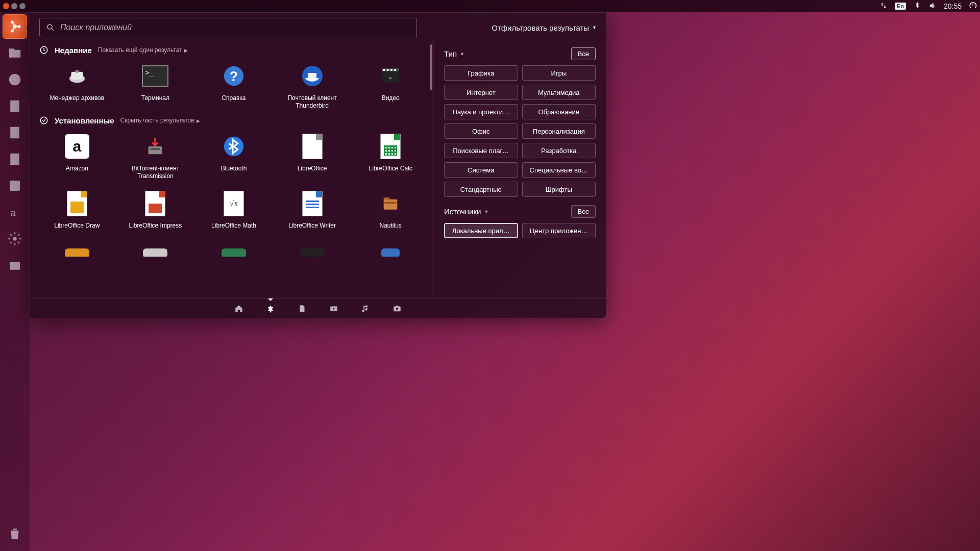 The image size is (980, 551). I want to click on filter-sources-header: Источники▼ Все, so click(520, 211).